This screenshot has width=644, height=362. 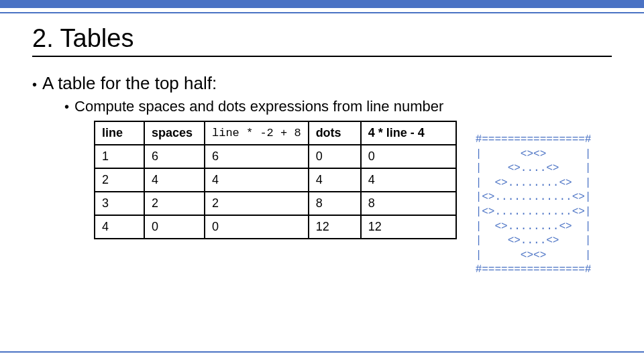 I want to click on td-expr-dots: 12, so click(x=409, y=227).